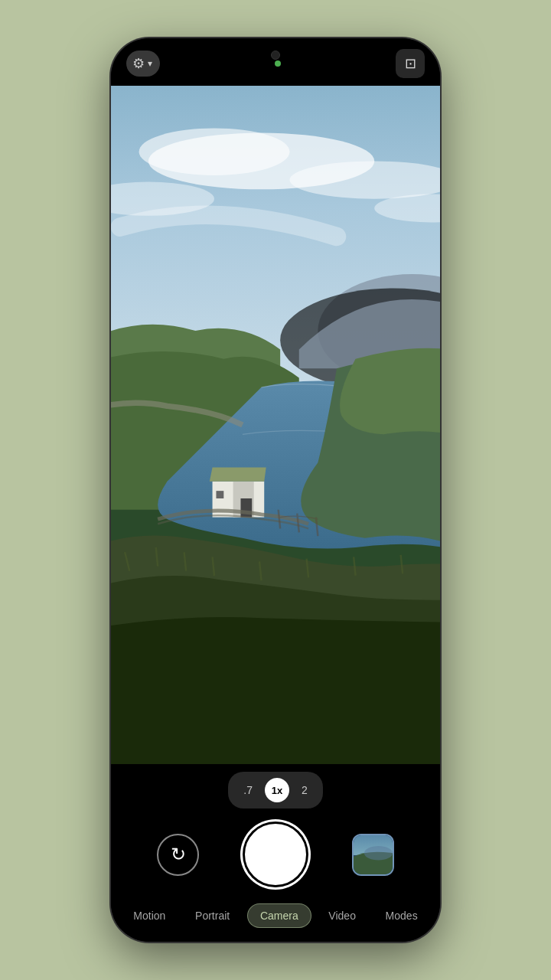 This screenshot has width=551, height=980. Describe the element at coordinates (139, 64) in the screenshot. I see `gear-icon: ⚙` at that location.